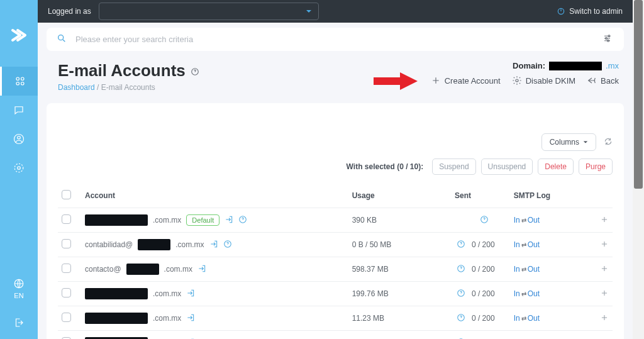 The image size is (644, 339). What do you see at coordinates (19, 81) in the screenshot?
I see `nav-dashboard` at bounding box center [19, 81].